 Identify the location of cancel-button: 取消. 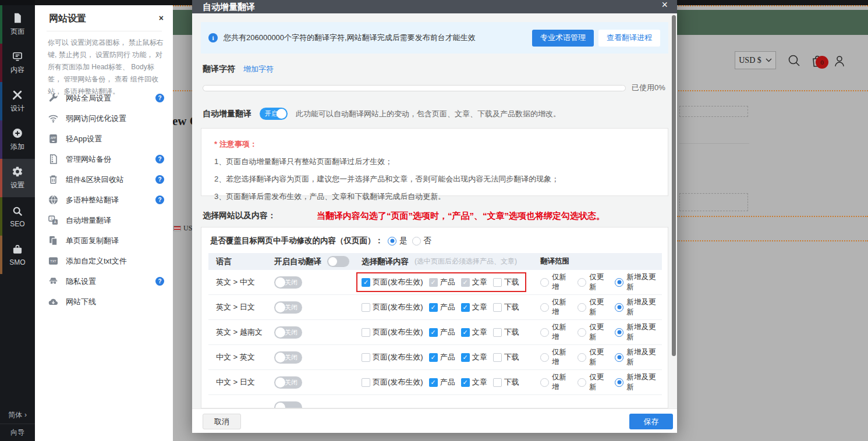
(222, 421).